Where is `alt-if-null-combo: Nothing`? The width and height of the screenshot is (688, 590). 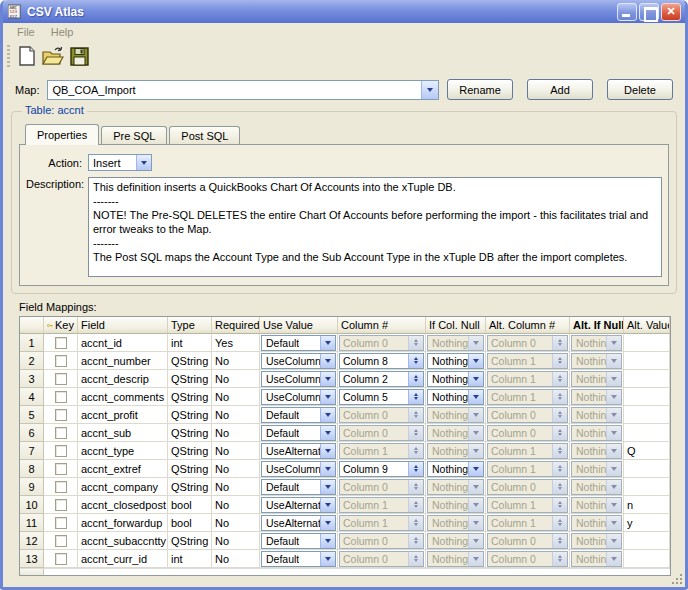
alt-if-null-combo: Nothing is located at coordinates (596, 451).